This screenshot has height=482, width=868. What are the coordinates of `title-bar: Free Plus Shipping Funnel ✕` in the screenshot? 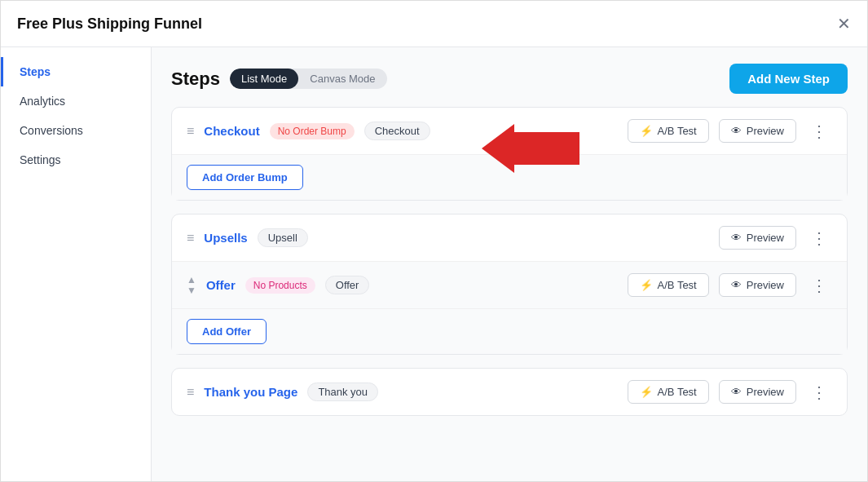 It's located at (434, 24).